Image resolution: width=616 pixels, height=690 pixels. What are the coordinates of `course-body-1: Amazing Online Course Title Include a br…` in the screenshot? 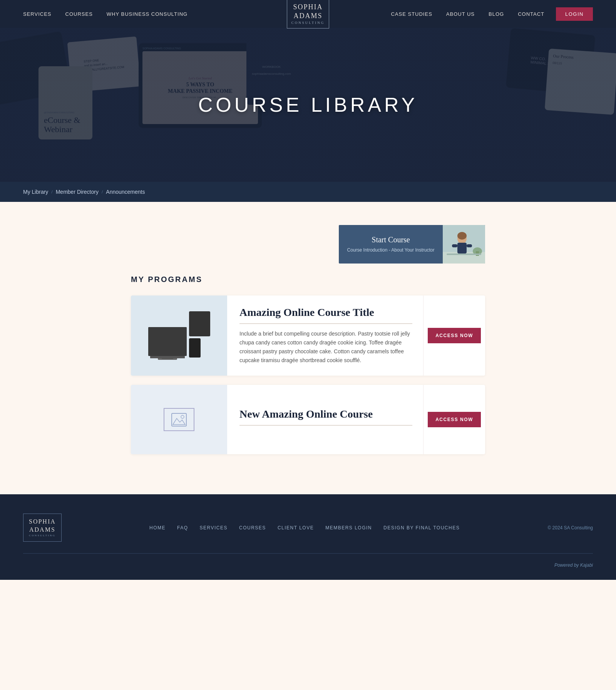 It's located at (325, 336).